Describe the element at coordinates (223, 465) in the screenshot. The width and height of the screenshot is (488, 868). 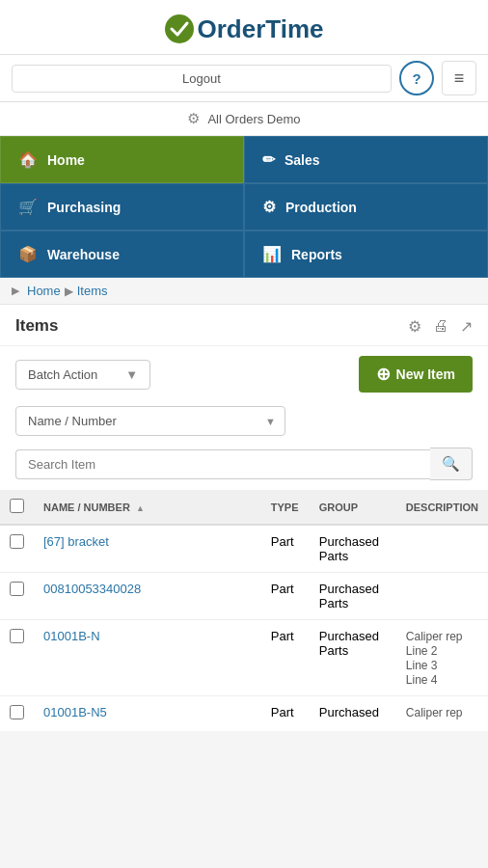
I see `search-input` at that location.